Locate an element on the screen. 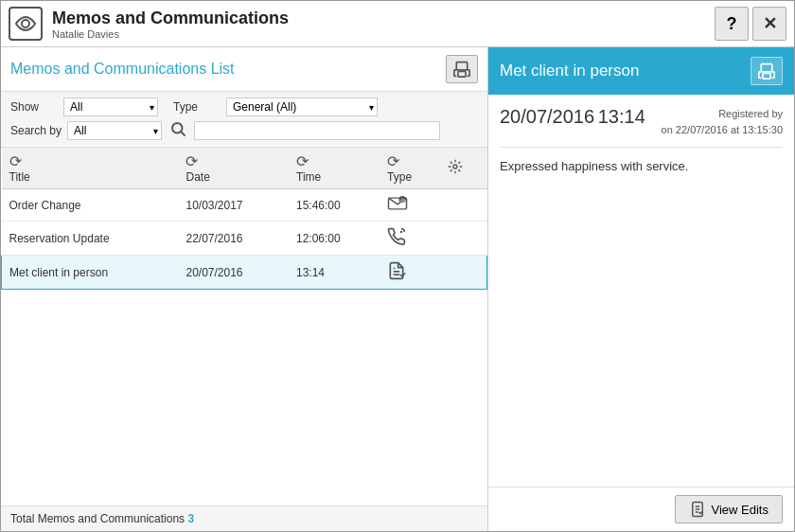  row-date: 20/07/2016 is located at coordinates (233, 273).